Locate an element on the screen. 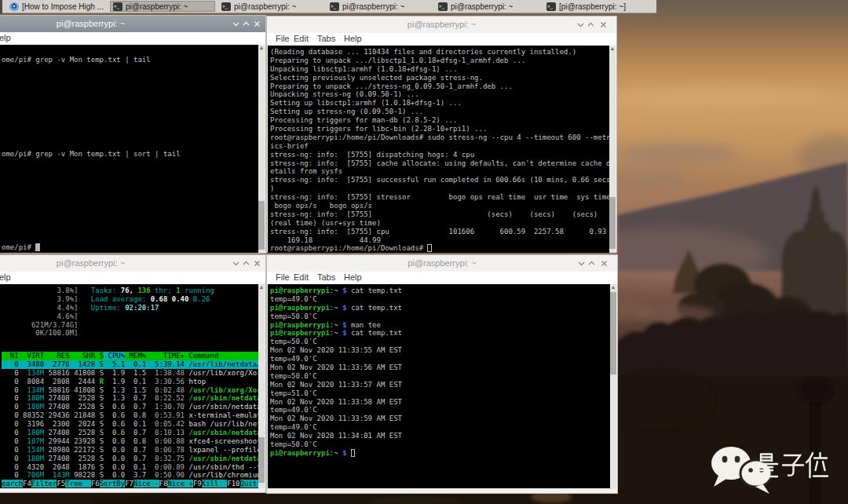 Image resolution: width=848 pixels, height=504 pixels. terminal-line: 0 3196 2300 2024 S 0.6 0.1 0:05.42 bash … is located at coordinates (131, 424).